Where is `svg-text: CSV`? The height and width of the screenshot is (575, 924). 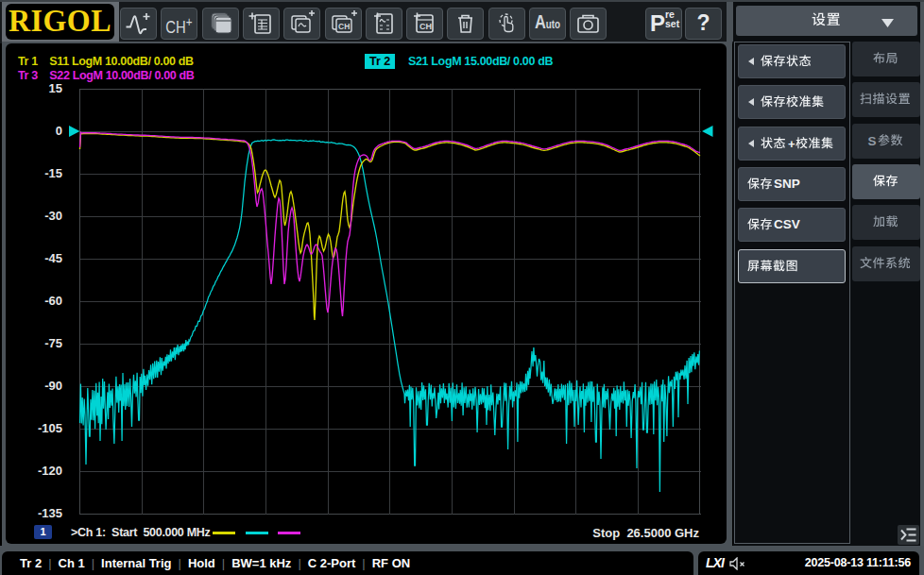 svg-text: CSV is located at coordinates (787, 225).